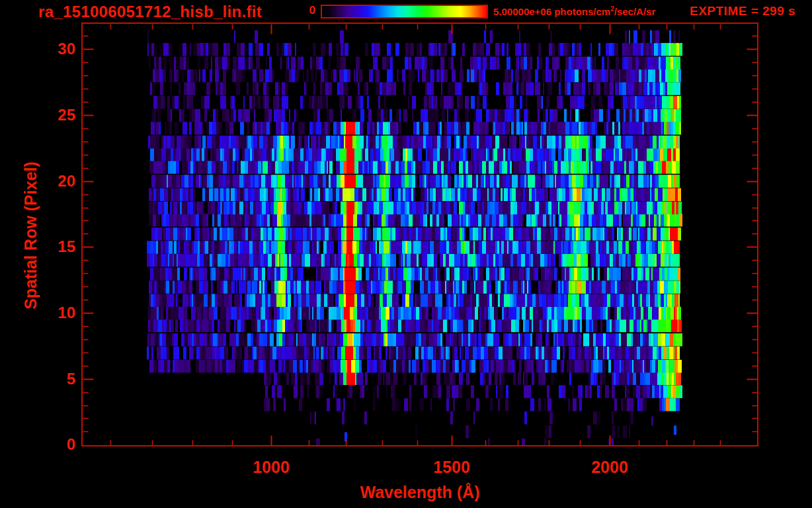 The width and height of the screenshot is (812, 508). Describe the element at coordinates (61, 181) in the screenshot. I see `y-tick-label: 20` at that location.